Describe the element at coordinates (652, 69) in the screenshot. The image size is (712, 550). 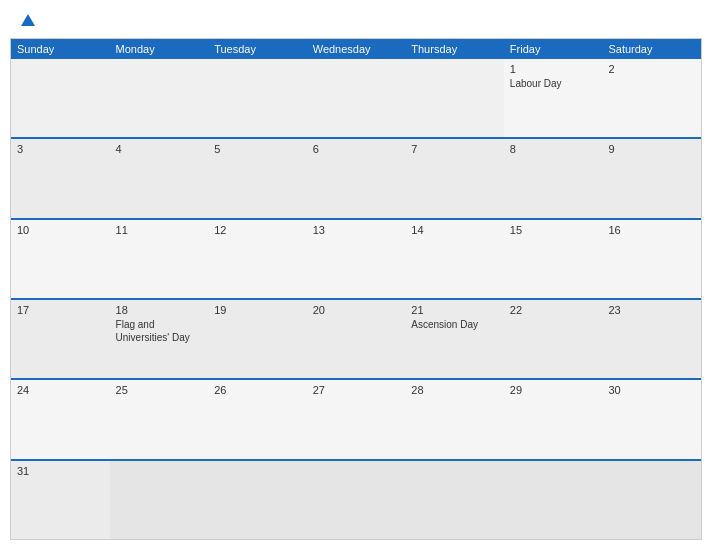
I see `day-number: 2` at that location.